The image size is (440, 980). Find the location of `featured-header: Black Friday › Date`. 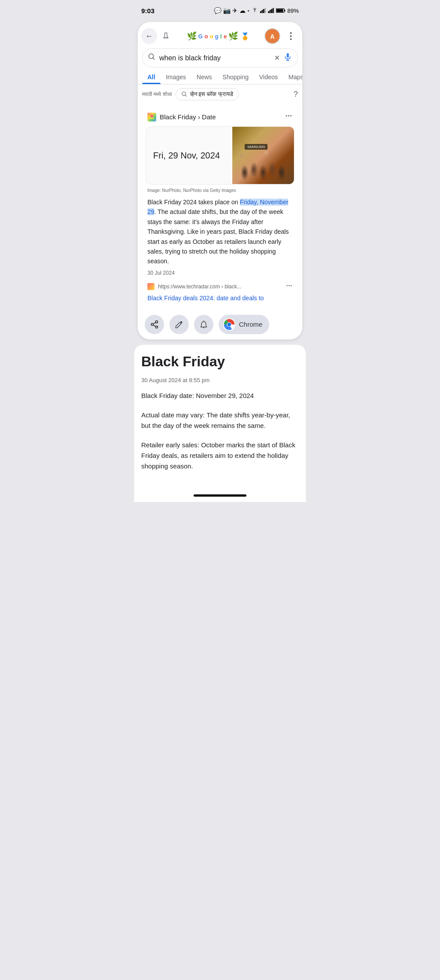

featured-header: Black Friday › Date is located at coordinates (220, 116).